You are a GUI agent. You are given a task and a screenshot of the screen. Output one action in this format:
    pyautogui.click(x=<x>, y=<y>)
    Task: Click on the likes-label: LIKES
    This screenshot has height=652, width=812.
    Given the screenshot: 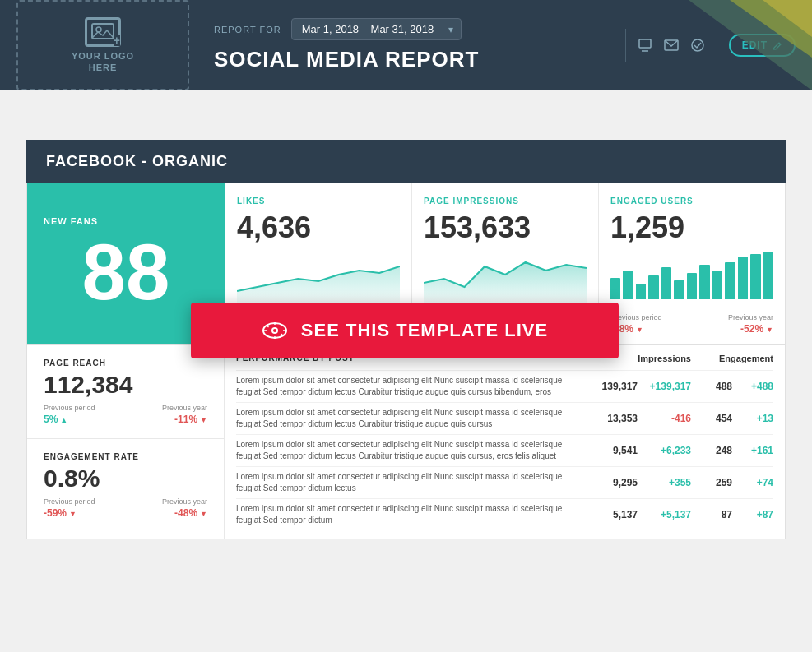 What is the action you would take?
    pyautogui.click(x=318, y=201)
    